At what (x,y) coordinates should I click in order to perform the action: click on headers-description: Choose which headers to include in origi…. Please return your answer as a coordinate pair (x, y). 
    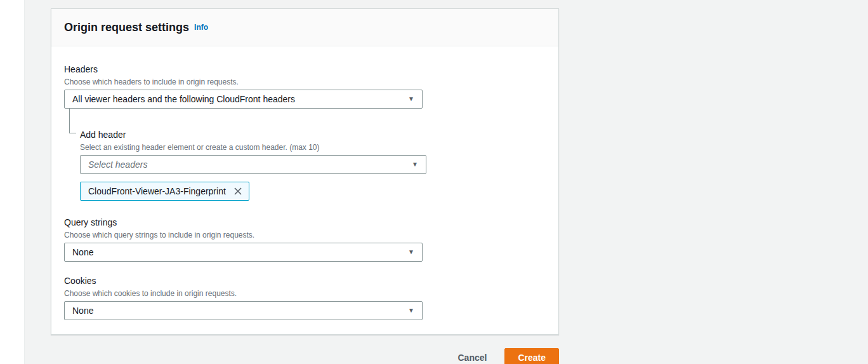
    Looking at the image, I should click on (305, 82).